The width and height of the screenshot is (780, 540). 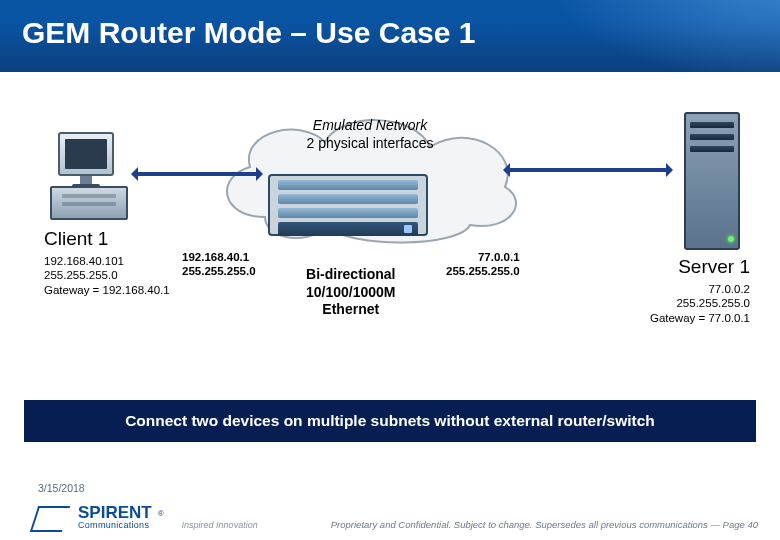 What do you see at coordinates (499, 257) in the screenshot?
I see `if-right-ip: 77.0.0.1` at bounding box center [499, 257].